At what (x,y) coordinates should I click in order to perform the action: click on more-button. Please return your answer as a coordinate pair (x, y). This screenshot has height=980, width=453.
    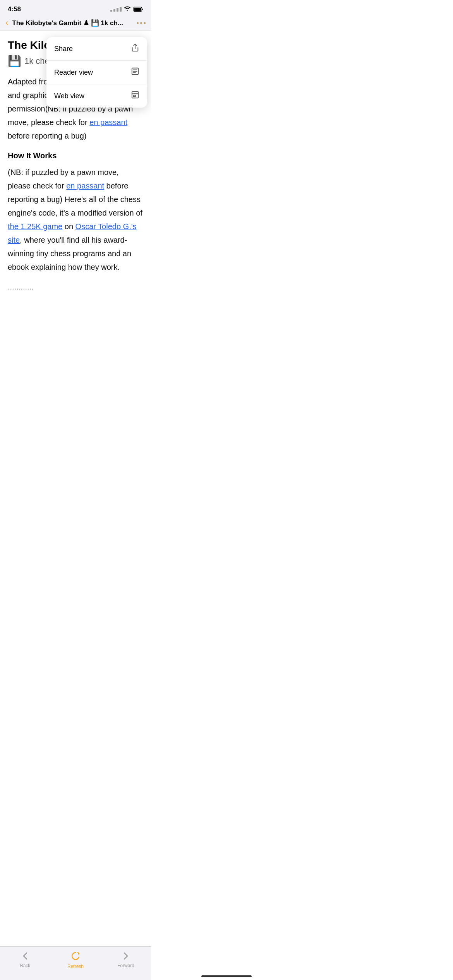
    Looking at the image, I should click on (141, 23).